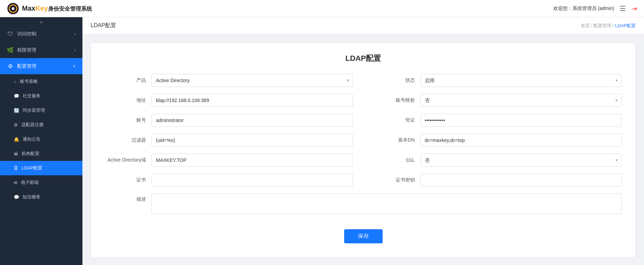 The height and width of the screenshot is (265, 644). Describe the element at coordinates (614, 25) in the screenshot. I see `breadcrumb-sep2: /` at that location.